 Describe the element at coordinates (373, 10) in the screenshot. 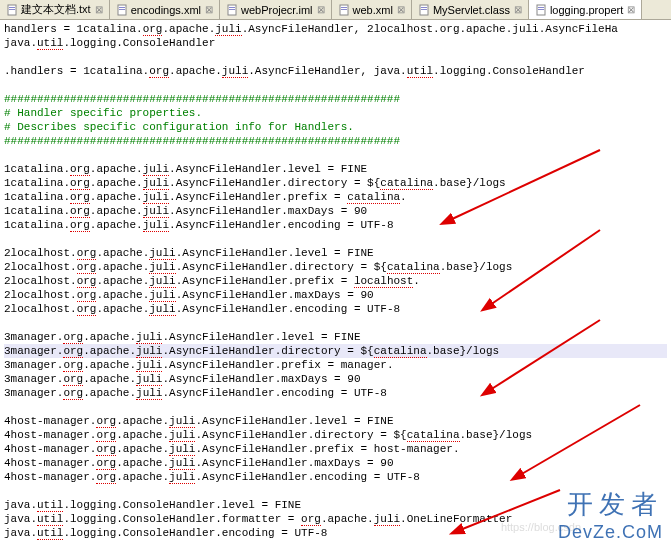

I see `tab-label: web.xml` at that location.